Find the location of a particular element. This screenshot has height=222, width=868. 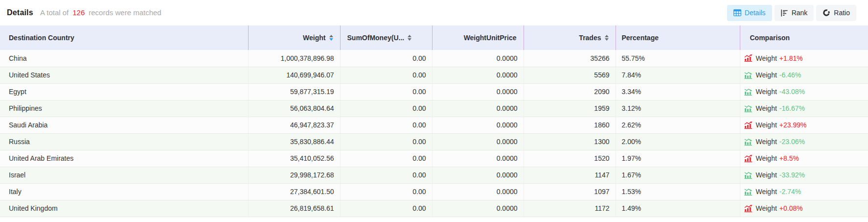

details-view-label: Details is located at coordinates (755, 13).